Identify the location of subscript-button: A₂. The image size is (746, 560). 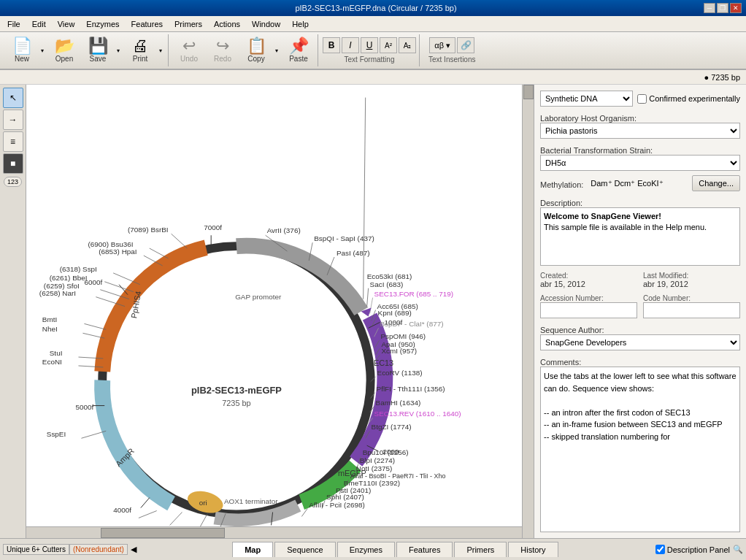
(407, 45).